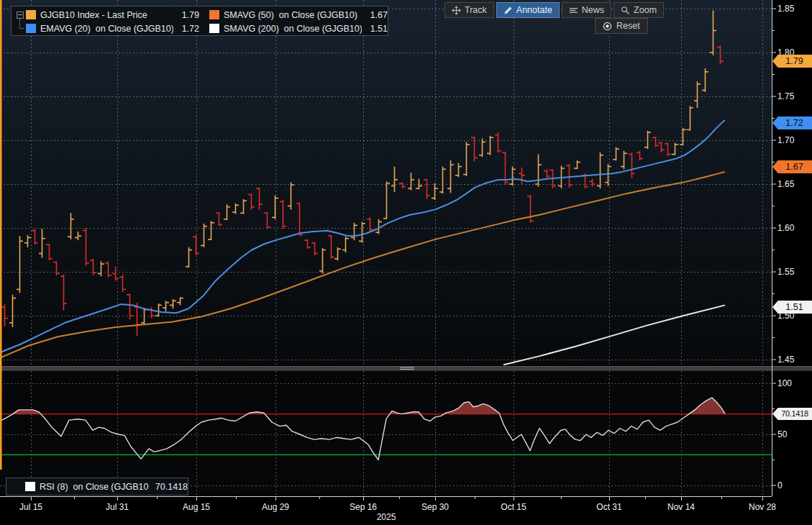 The height and width of the screenshot is (525, 812). What do you see at coordinates (621, 26) in the screenshot?
I see `reset-button: Reset` at bounding box center [621, 26].